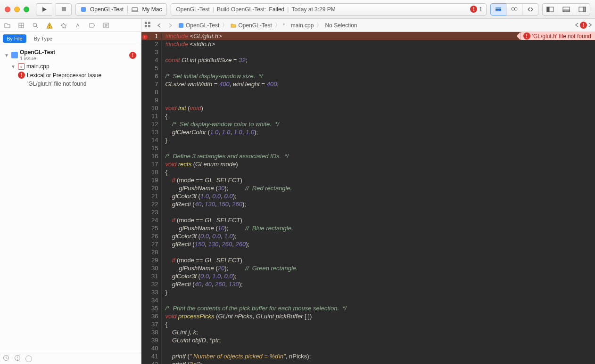  What do you see at coordinates (155, 324) in the screenshot?
I see `line-number: 37` at bounding box center [155, 324].